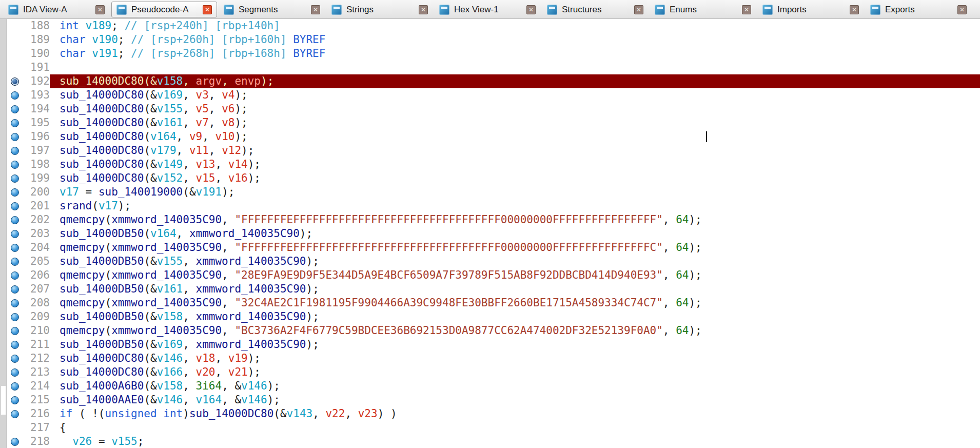  Describe the element at coordinates (515, 95) in the screenshot. I see `code-text: sub_14000DC80(&v169, v3, v4);` at that location.